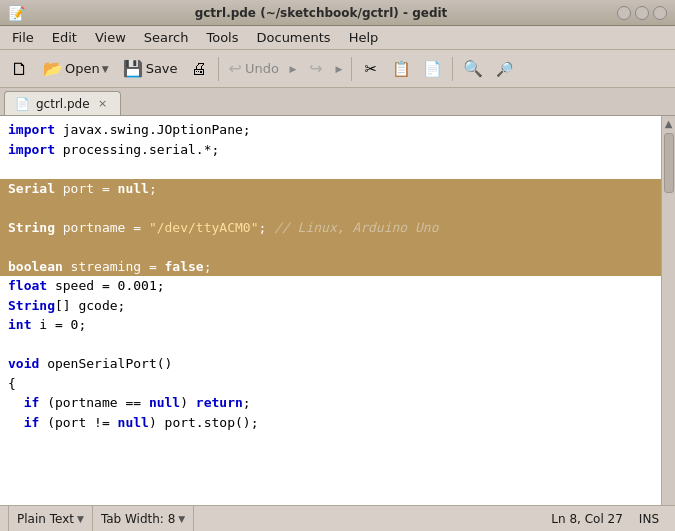 The width and height of the screenshot is (675, 531). I want to click on tab-label: gctrl.pde, so click(63, 104).